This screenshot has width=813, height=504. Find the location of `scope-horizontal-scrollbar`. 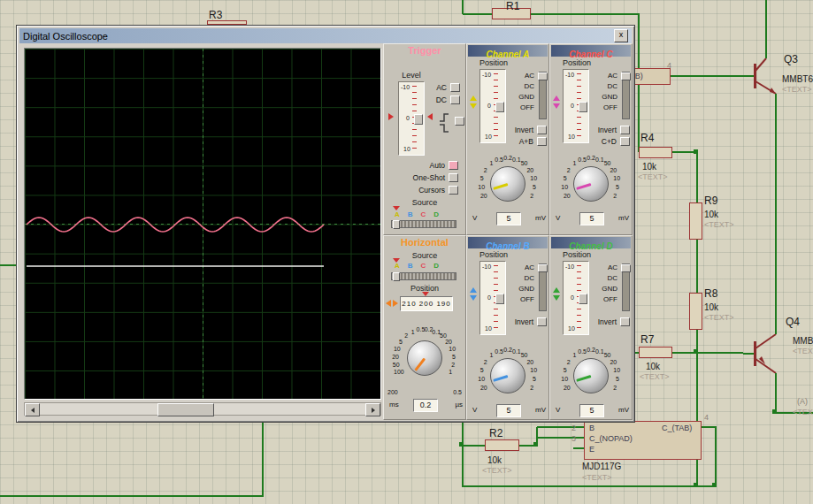

scope-horizontal-scrollbar is located at coordinates (203, 409).